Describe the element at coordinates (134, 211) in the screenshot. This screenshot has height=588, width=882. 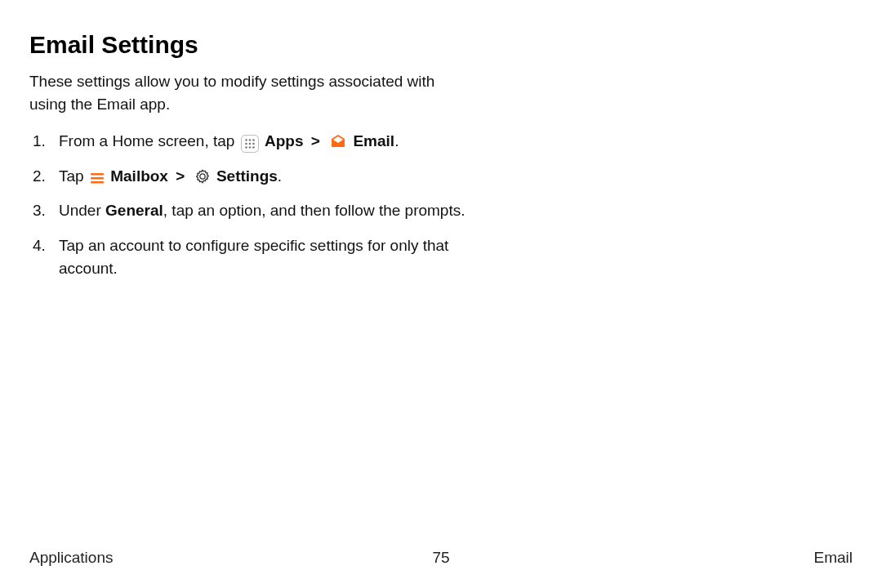
I see `general-label: General` at that location.